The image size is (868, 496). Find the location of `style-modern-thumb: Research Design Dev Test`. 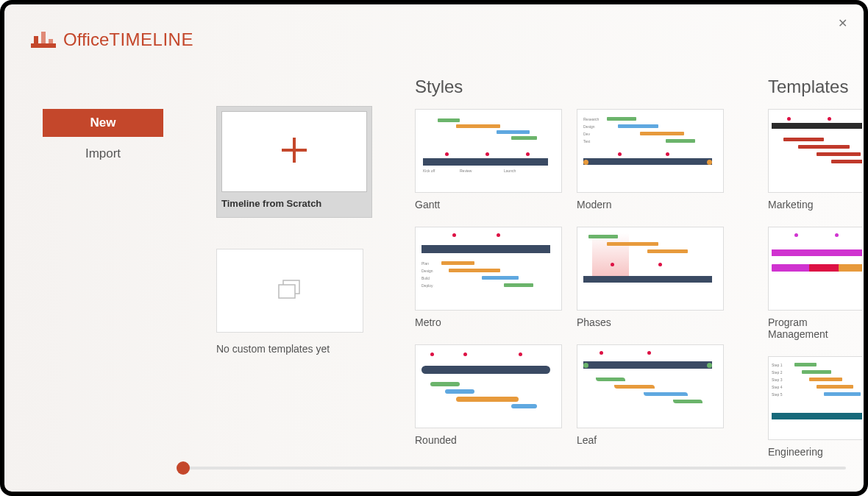

style-modern-thumb: Research Design Dev Test is located at coordinates (650, 151).